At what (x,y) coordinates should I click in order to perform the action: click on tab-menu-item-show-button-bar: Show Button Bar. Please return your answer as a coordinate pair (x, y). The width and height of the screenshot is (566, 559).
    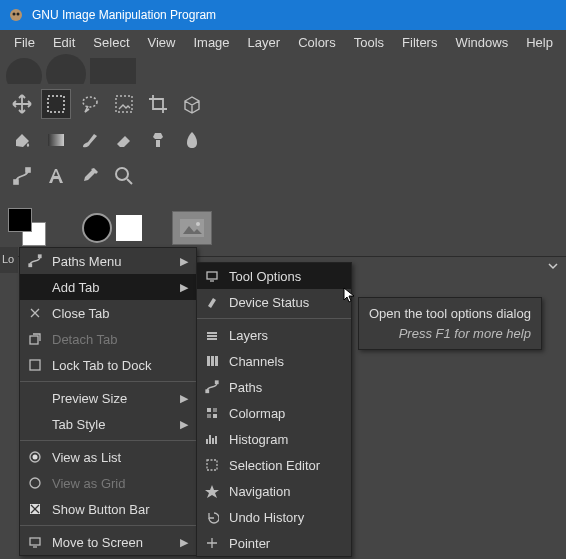
    Looking at the image, I should click on (108, 509).